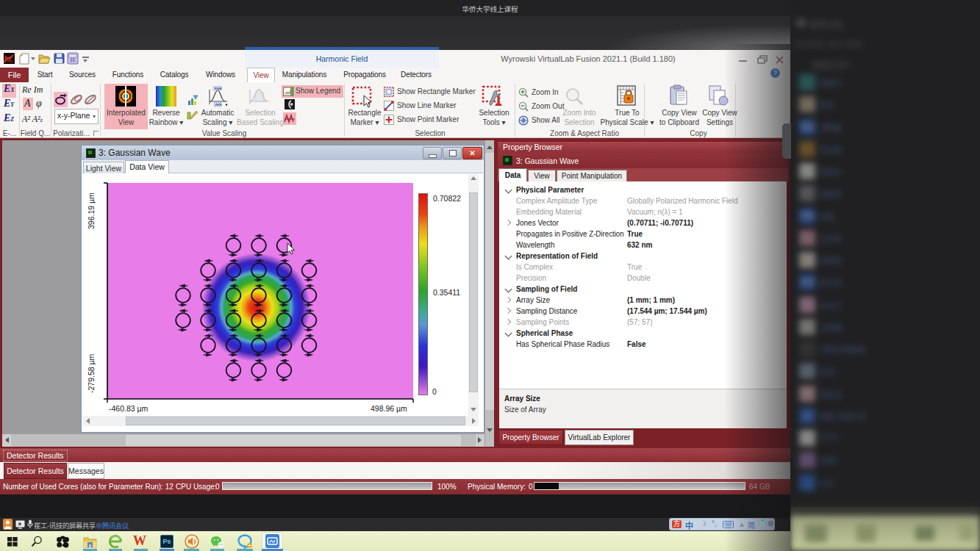 Image resolution: width=980 pixels, height=551 pixels. Describe the element at coordinates (219, 104) in the screenshot. I see `svg-text: min` at that location.